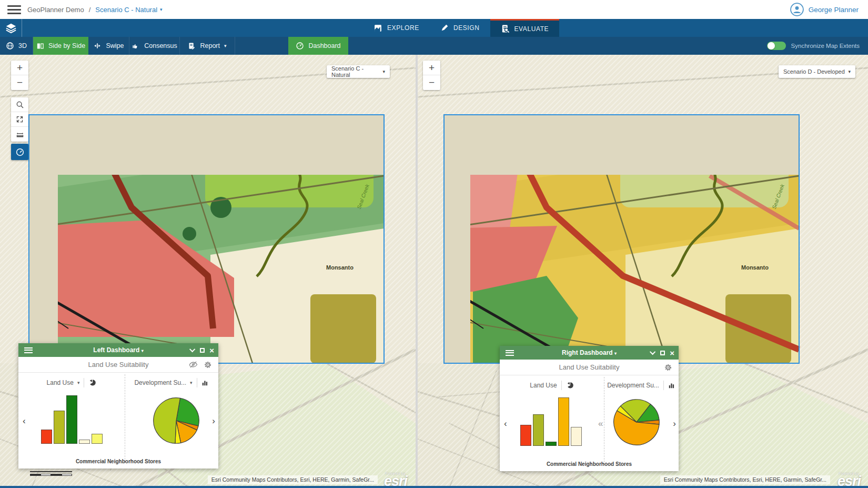 This screenshot has height=488, width=868. I want to click on eye-slash-icon, so click(194, 364).